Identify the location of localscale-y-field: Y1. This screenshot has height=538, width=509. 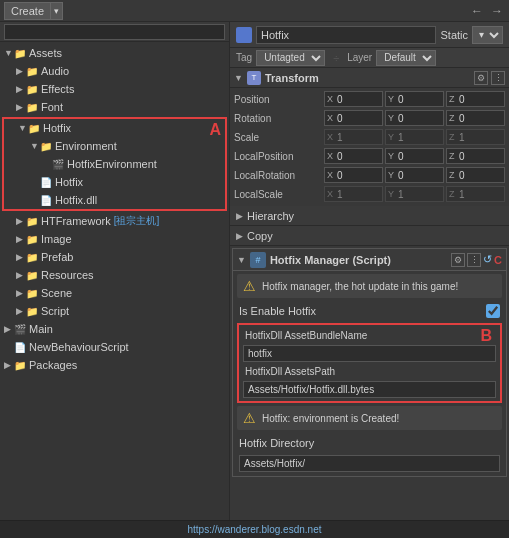
(414, 194).